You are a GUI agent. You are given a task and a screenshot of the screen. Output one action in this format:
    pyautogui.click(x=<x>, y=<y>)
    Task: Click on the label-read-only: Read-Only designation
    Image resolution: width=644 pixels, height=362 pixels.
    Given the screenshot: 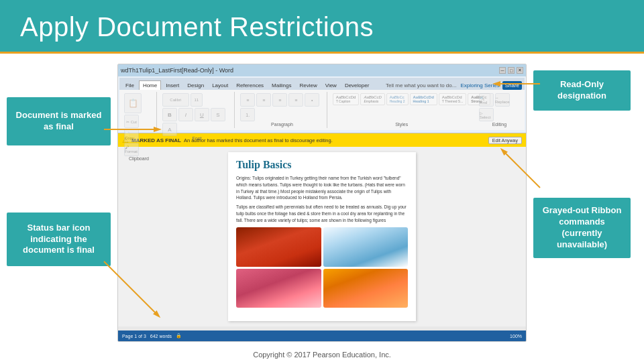 What is the action you would take?
    pyautogui.click(x=582, y=90)
    